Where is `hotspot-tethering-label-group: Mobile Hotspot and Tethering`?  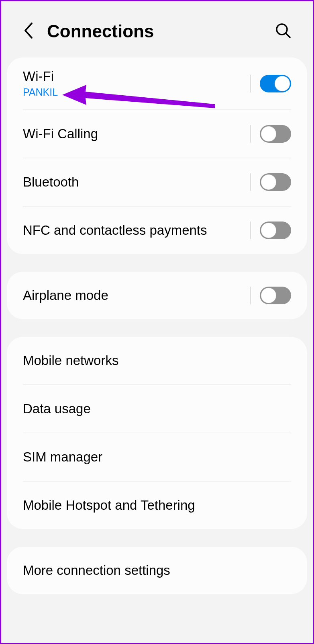 hotspot-tethering-label-group: Mobile Hotspot and Tethering is located at coordinates (109, 505).